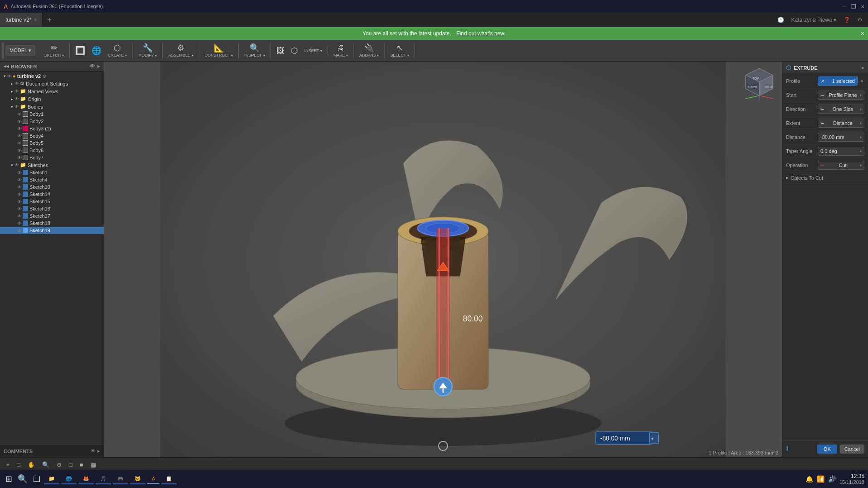 The image size is (868, 488). What do you see at coordinates (52, 76) in the screenshot?
I see `tree-item-turbine: ▾ 👁 ● turbine v2 ⚙` at bounding box center [52, 76].